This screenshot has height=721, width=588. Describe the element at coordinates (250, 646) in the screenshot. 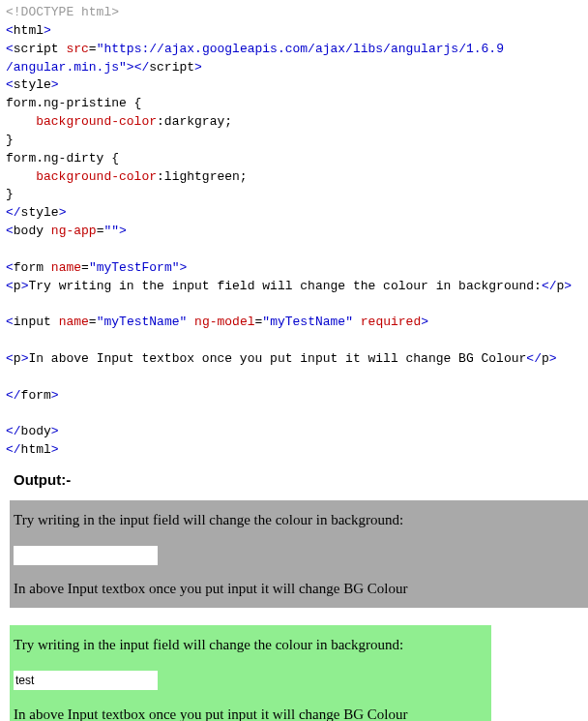

I see `demo-text-1b: Try writing in the input field will chan…` at that location.